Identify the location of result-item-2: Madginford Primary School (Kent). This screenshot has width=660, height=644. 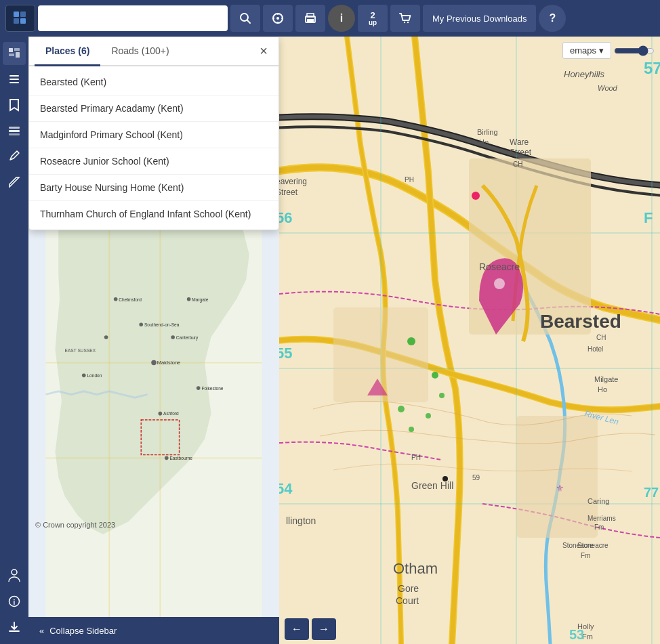
(154, 135).